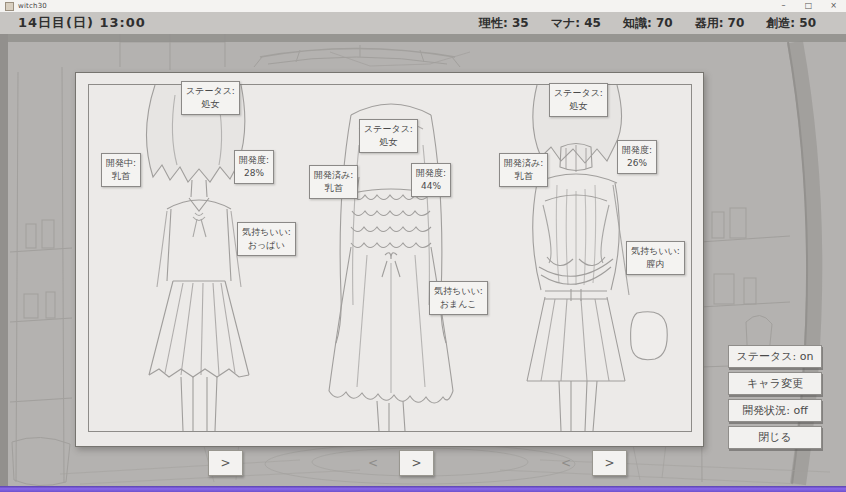 This screenshot has height=492, width=846. I want to click on character-2-sketch, so click(391, 268).